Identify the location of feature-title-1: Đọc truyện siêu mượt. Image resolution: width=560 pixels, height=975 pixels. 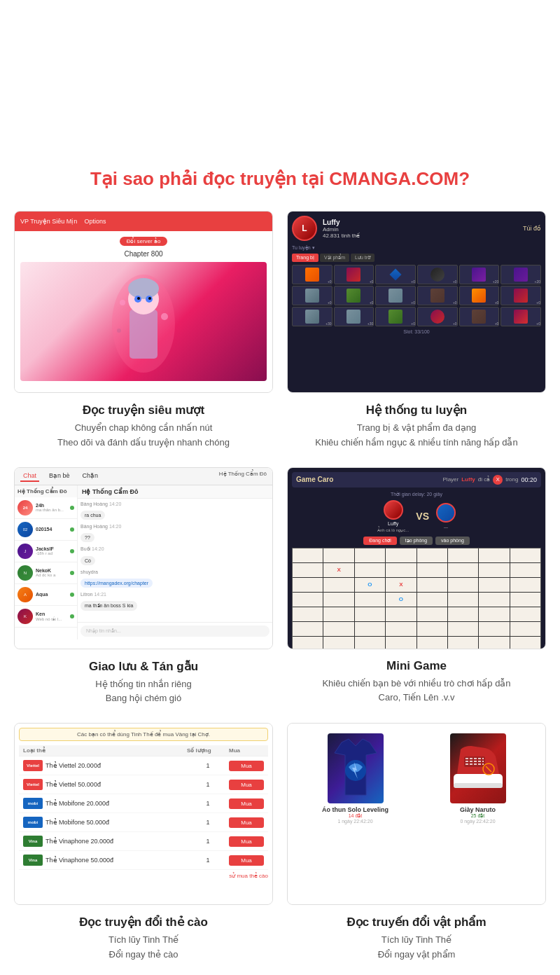
(144, 410).